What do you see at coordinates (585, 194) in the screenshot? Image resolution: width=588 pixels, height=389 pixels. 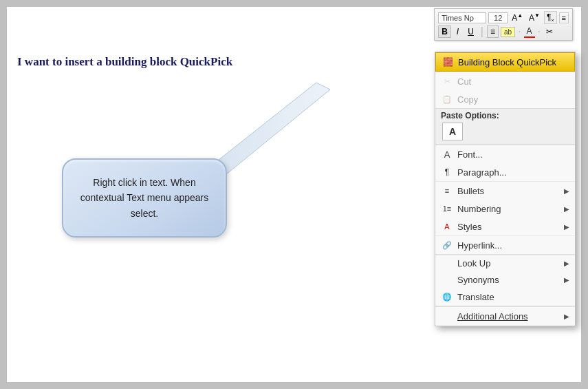 I see `page-edge-right` at bounding box center [585, 194].